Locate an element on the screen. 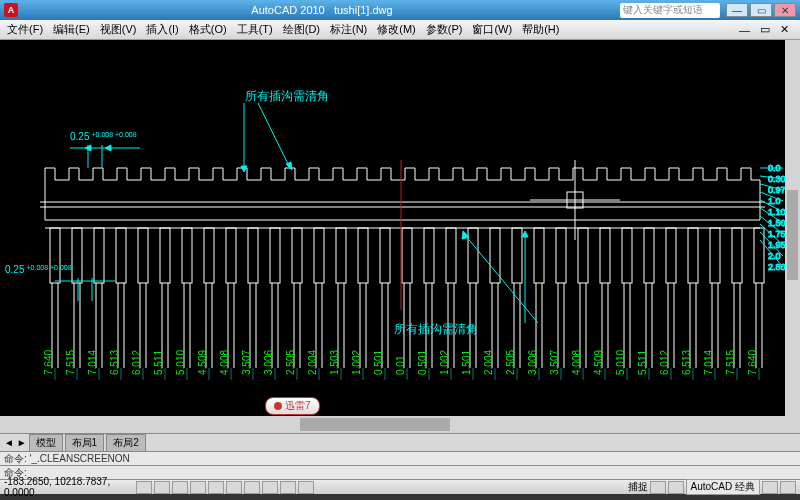 The width and height of the screenshot is (800, 500). vdim-4: 6.012 is located at coordinates (136, 362).